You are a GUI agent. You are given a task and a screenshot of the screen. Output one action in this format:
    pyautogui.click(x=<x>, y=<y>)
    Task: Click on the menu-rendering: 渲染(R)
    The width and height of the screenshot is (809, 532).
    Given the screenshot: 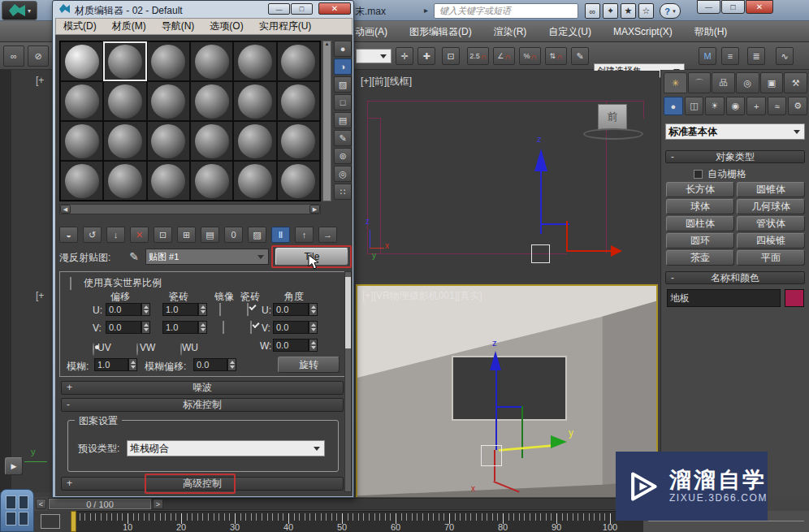 What is the action you would take?
    pyautogui.click(x=510, y=32)
    